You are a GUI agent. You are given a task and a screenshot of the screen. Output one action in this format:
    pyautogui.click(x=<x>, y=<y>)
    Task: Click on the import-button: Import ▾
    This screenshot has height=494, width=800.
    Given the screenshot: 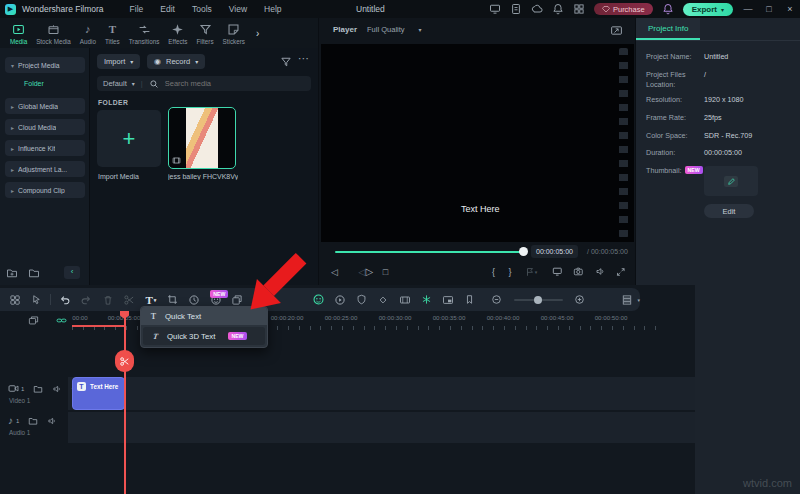 What is the action you would take?
    pyautogui.click(x=118, y=62)
    